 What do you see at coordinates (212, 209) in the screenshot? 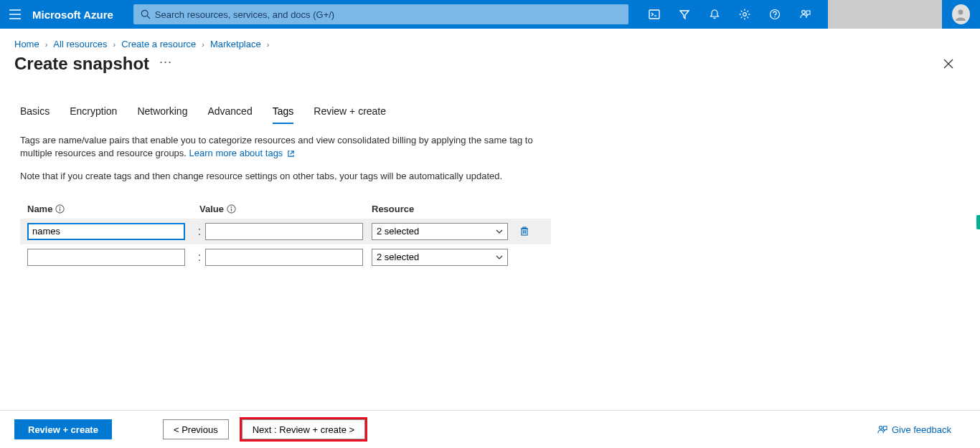
I see `col-header-value: Value` at bounding box center [212, 209].